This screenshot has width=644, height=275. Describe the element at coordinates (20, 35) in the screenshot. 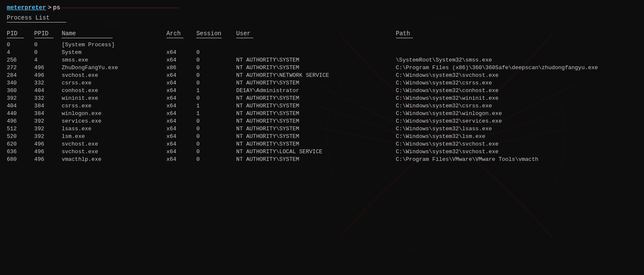

I see `col-header-pid: PID` at that location.